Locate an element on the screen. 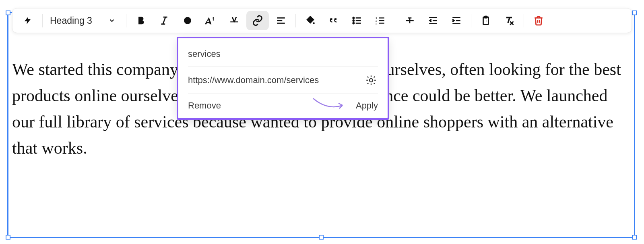 This screenshot has width=644, height=244. link-settings-button is located at coordinates (371, 80).